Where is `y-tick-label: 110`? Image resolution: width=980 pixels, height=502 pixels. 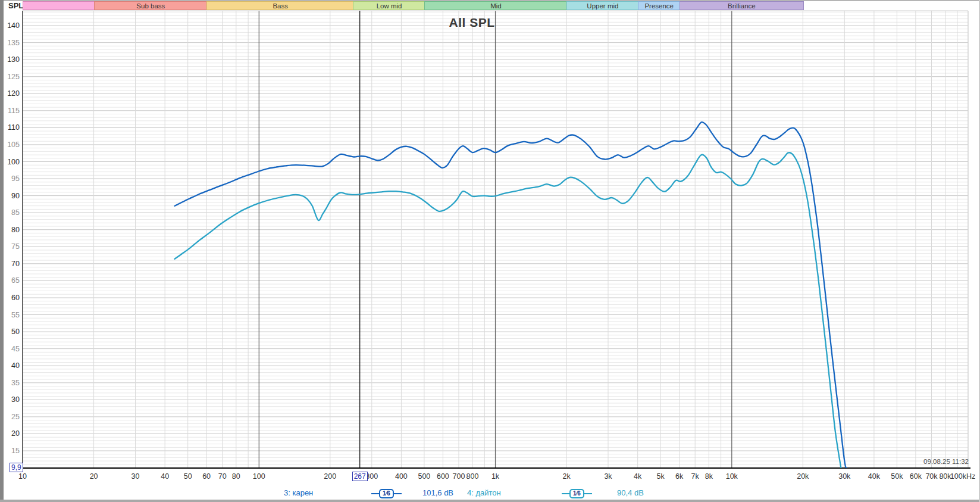 y-tick-label: 110 is located at coordinates (10, 127).